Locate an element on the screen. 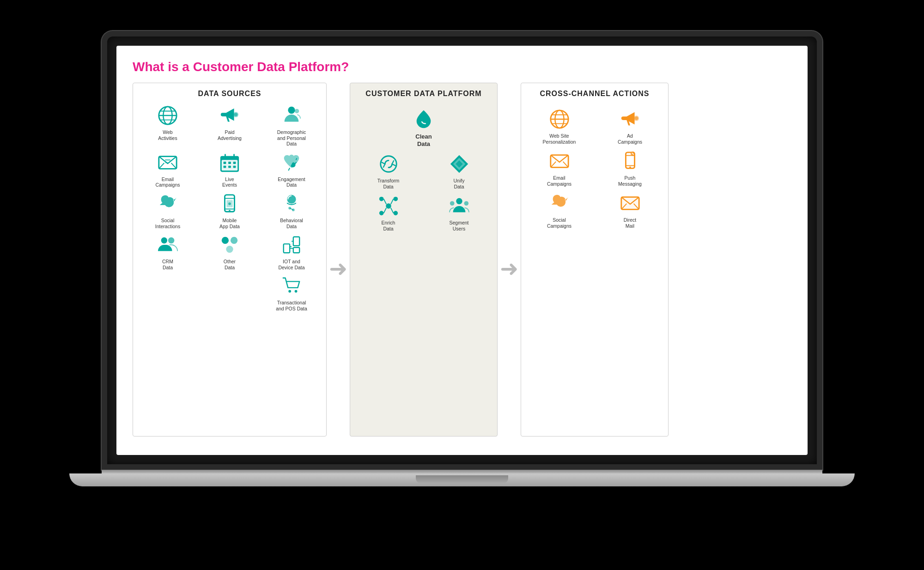 Image resolution: width=924 pixels, height=570 pixels. item-label: PushMessaging is located at coordinates (630, 181).